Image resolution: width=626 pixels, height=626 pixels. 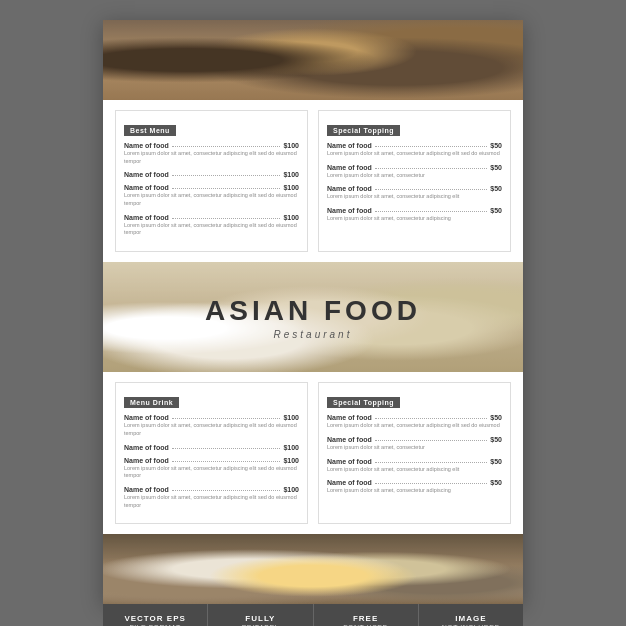 What do you see at coordinates (314, 334) in the screenshot?
I see `hero-subtitle: Restaurant` at bounding box center [314, 334].